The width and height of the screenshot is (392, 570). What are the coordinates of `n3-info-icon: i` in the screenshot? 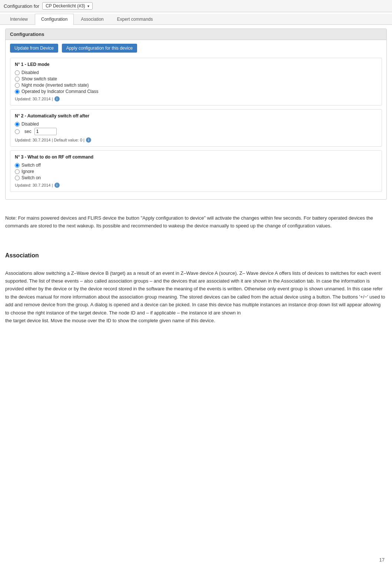 It's located at (57, 185).